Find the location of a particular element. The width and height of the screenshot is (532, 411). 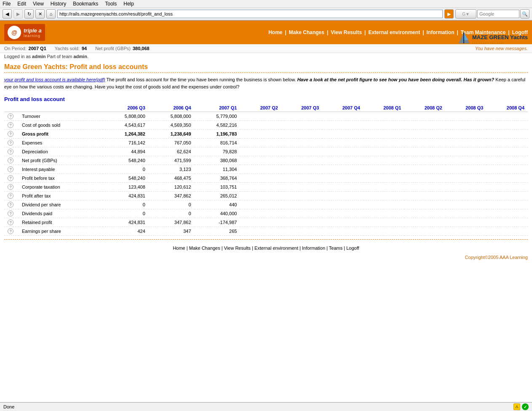

cell-q3-2006: 0 is located at coordinates (126, 205).